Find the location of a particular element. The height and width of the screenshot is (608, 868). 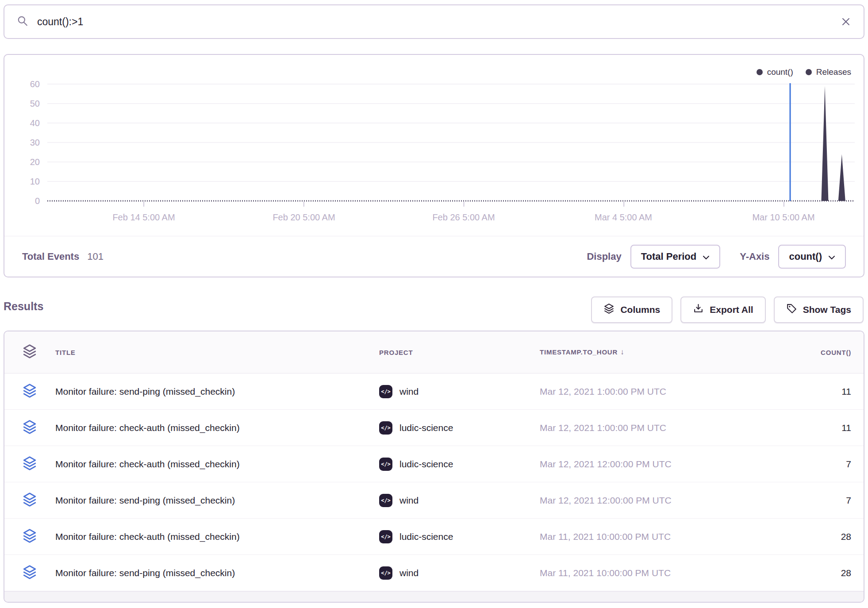

column-header-count: COUNT() is located at coordinates (820, 352).